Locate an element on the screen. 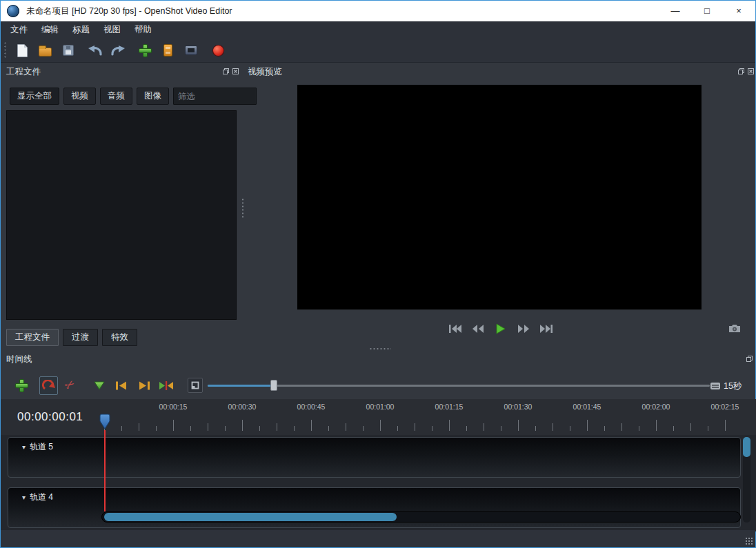  menu-edit: 编辑 is located at coordinates (50, 30).